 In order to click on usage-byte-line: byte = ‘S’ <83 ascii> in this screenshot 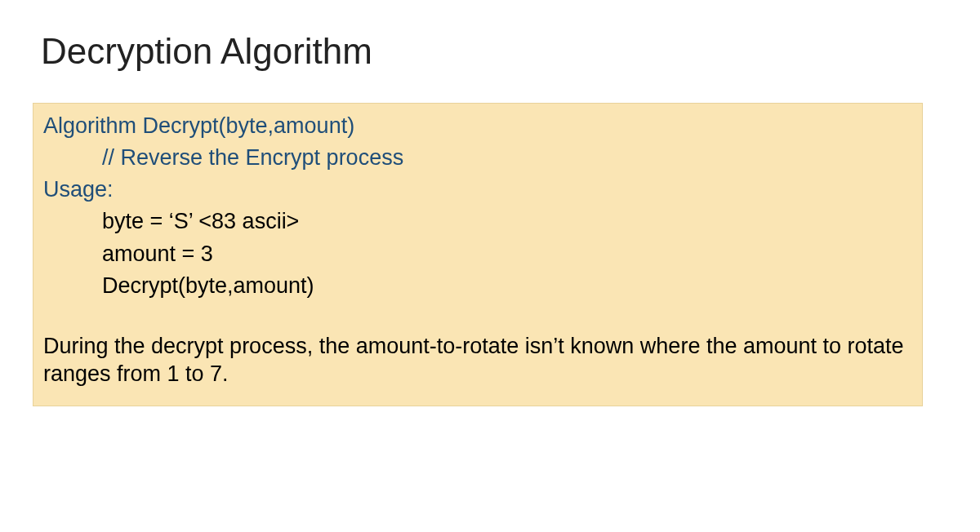, I will do `click(478, 222)`.